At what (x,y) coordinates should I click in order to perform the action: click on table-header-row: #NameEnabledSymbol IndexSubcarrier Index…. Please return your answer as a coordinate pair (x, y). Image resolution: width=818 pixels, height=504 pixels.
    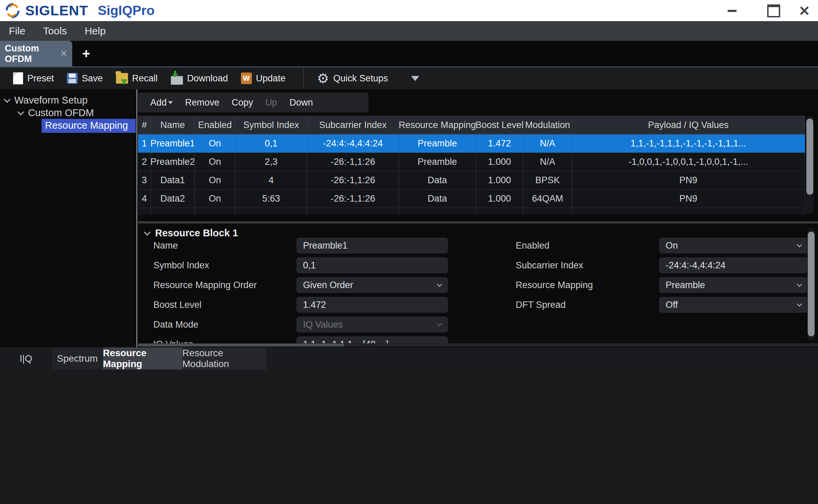
    Looking at the image, I should click on (472, 125).